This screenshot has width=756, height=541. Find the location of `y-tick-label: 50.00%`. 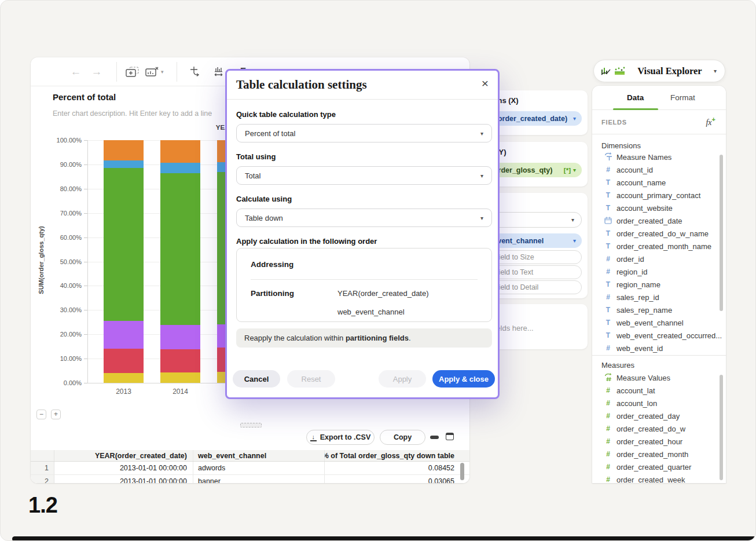

y-tick-label: 50.00% is located at coordinates (61, 262).